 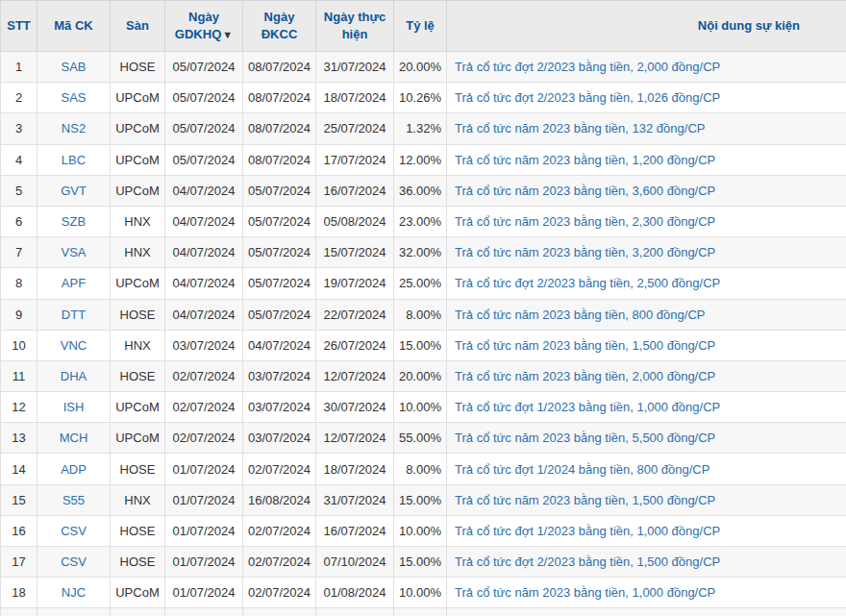 I want to click on ratio-cell: 32.00%, so click(x=421, y=253).